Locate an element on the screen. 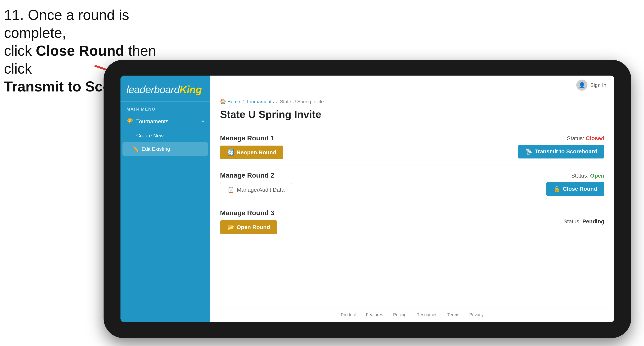  trophy-icon: 🏆 is located at coordinates (130, 121).